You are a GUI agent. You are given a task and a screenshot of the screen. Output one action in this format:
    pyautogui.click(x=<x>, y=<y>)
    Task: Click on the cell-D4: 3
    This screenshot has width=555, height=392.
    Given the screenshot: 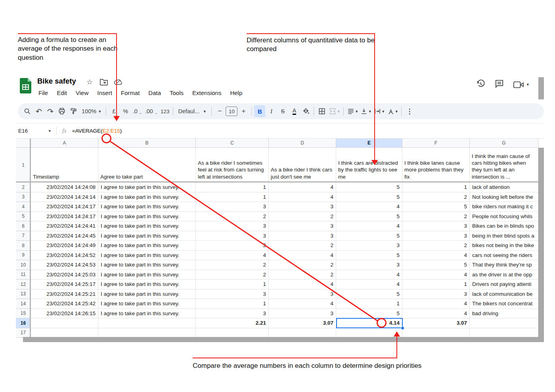 What is the action you would take?
    pyautogui.click(x=302, y=207)
    